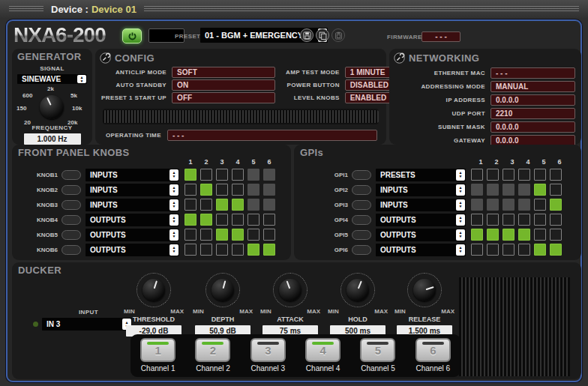  Describe the element at coordinates (52, 79) in the screenshot. I see `signal-select: SINEWAVE` at that location.